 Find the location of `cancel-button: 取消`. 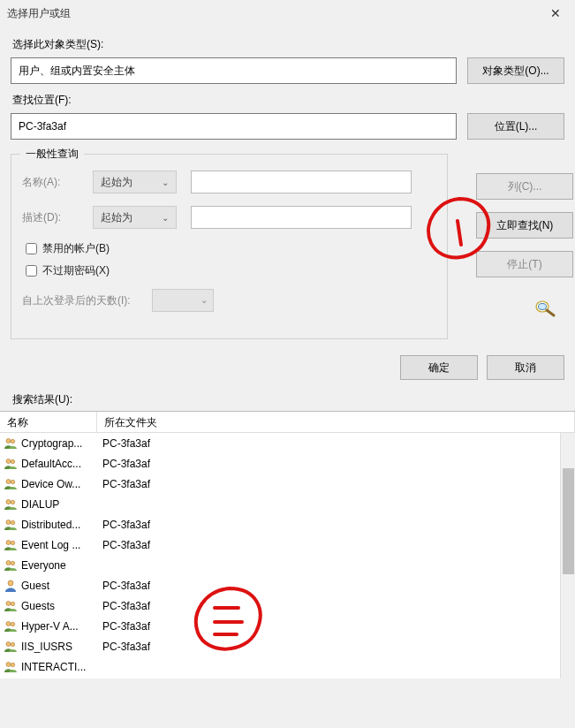

cancel-button: 取消 is located at coordinates (526, 368).